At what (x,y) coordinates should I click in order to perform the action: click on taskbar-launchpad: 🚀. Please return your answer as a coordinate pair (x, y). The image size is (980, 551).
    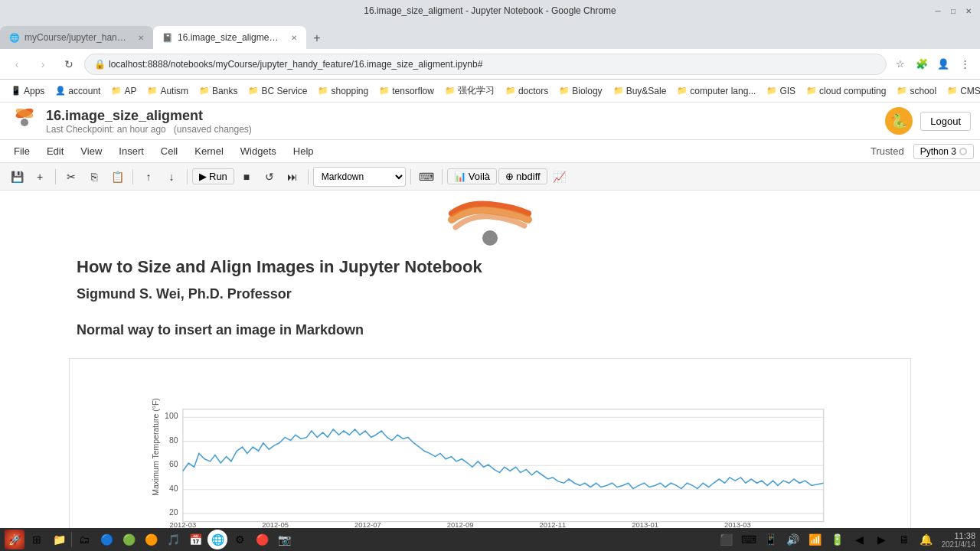
    Looking at the image, I should click on (15, 540).